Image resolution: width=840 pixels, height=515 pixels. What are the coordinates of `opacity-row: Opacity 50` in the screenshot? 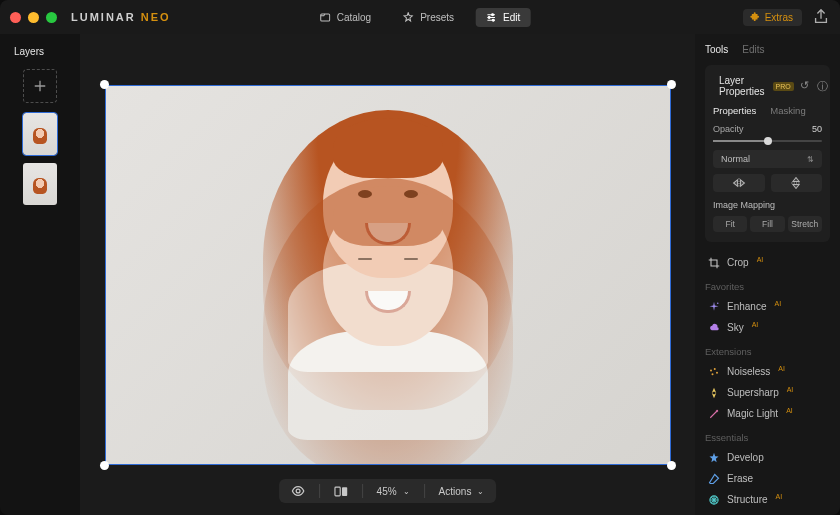 It's located at (768, 129).